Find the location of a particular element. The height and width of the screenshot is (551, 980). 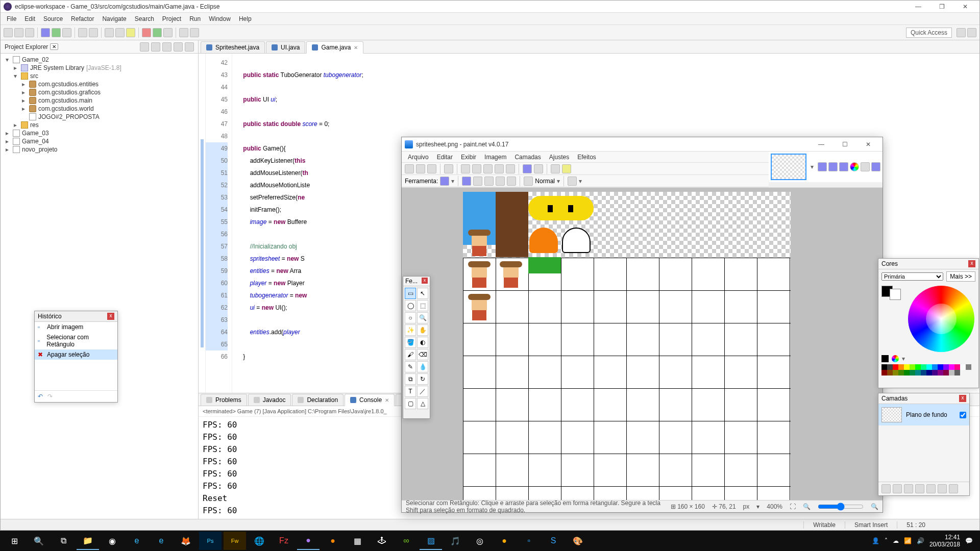

pn-help-icon is located at coordinates (876, 167).